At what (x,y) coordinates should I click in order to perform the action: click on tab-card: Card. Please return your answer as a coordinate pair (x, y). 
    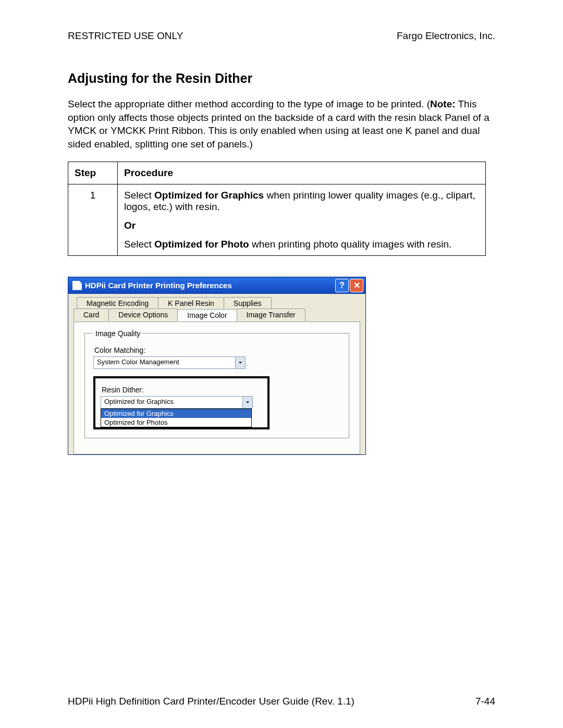
    Looking at the image, I should click on (91, 315).